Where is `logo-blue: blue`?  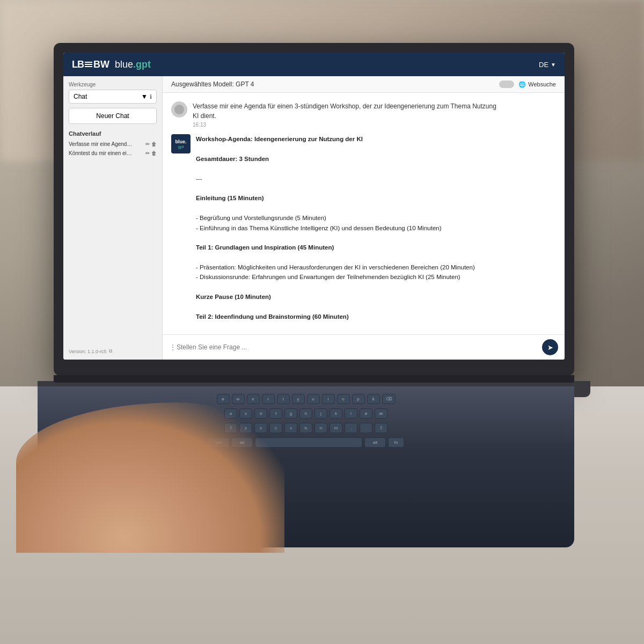 logo-blue: blue is located at coordinates (122, 64).